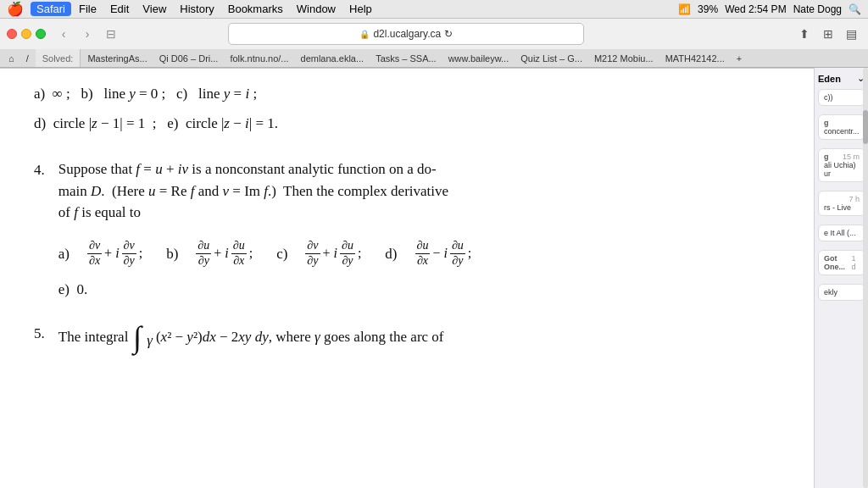 This screenshot has height=488, width=868. I want to click on integral-sign: ∫, so click(137, 337).